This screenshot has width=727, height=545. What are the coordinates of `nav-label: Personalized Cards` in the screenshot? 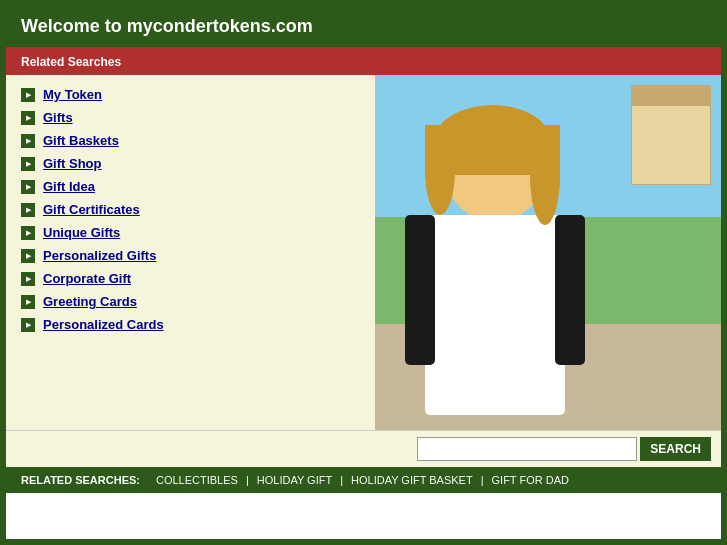 It's located at (104, 324).